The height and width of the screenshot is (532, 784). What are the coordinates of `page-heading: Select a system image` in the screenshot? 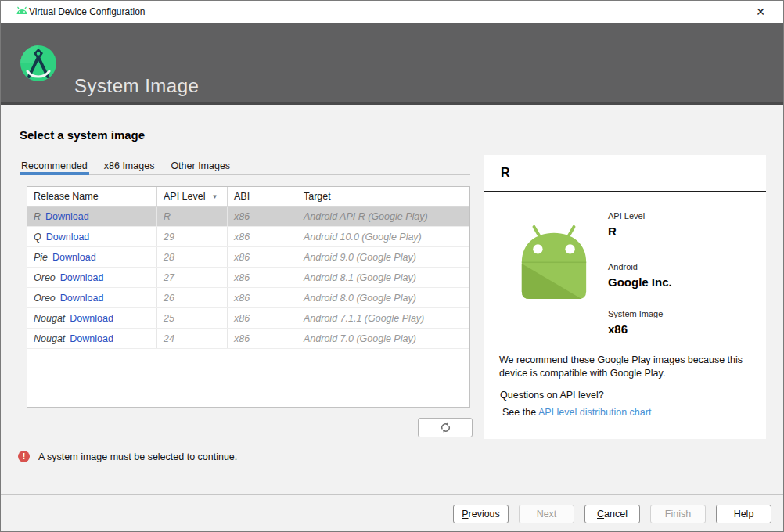 It's located at (82, 135).